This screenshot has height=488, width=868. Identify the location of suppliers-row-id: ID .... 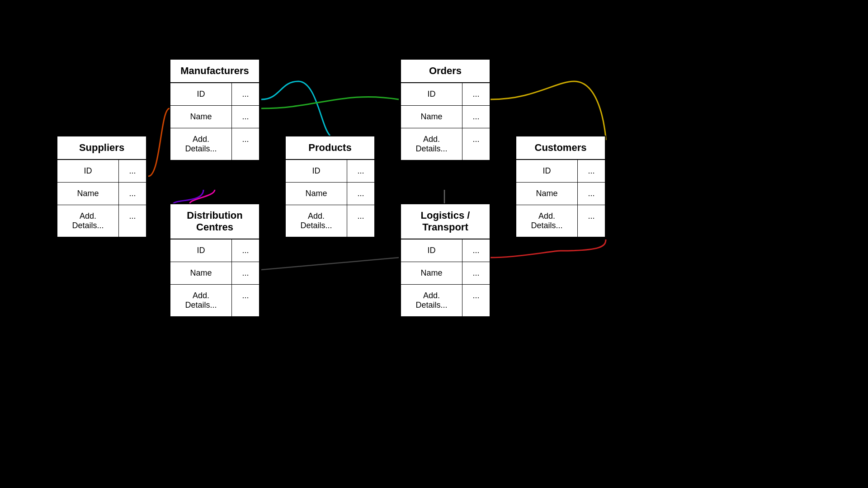
(102, 171).